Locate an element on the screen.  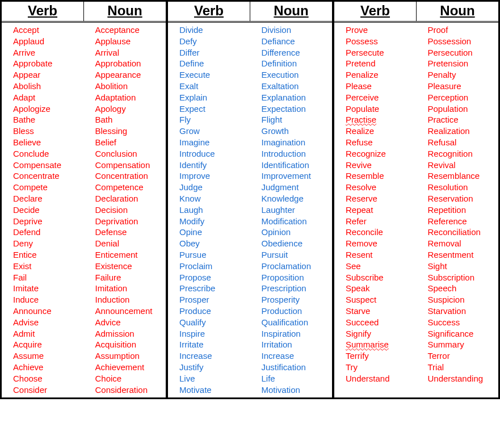
table-row: ExplainExplanation is located at coordinates (250, 98).